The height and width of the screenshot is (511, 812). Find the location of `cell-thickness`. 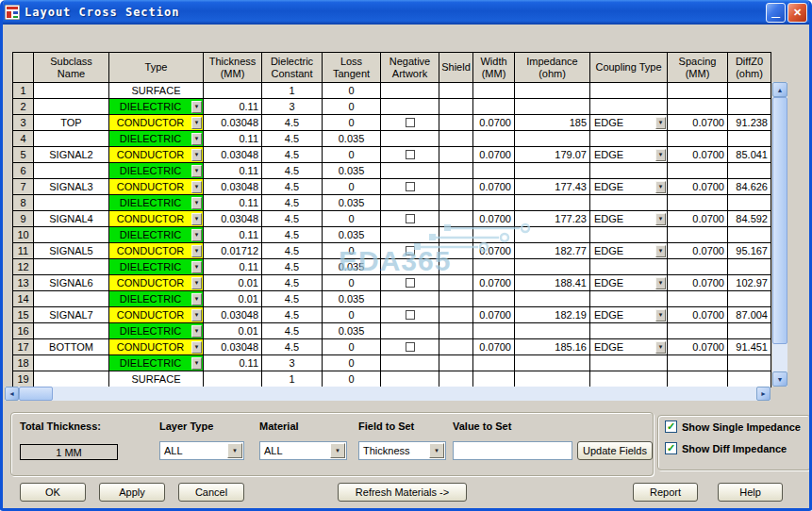

cell-thickness is located at coordinates (233, 91).